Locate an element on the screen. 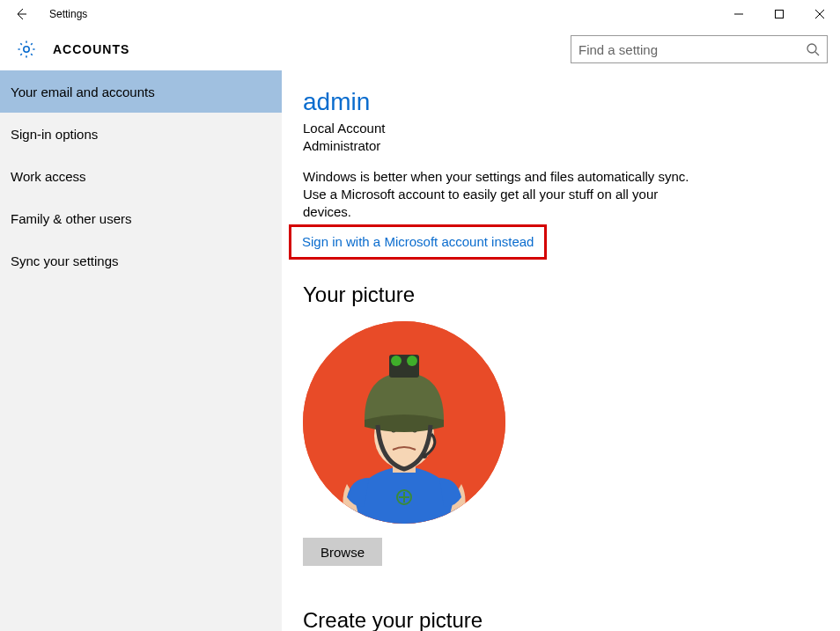  minimize-button is located at coordinates (739, 14).